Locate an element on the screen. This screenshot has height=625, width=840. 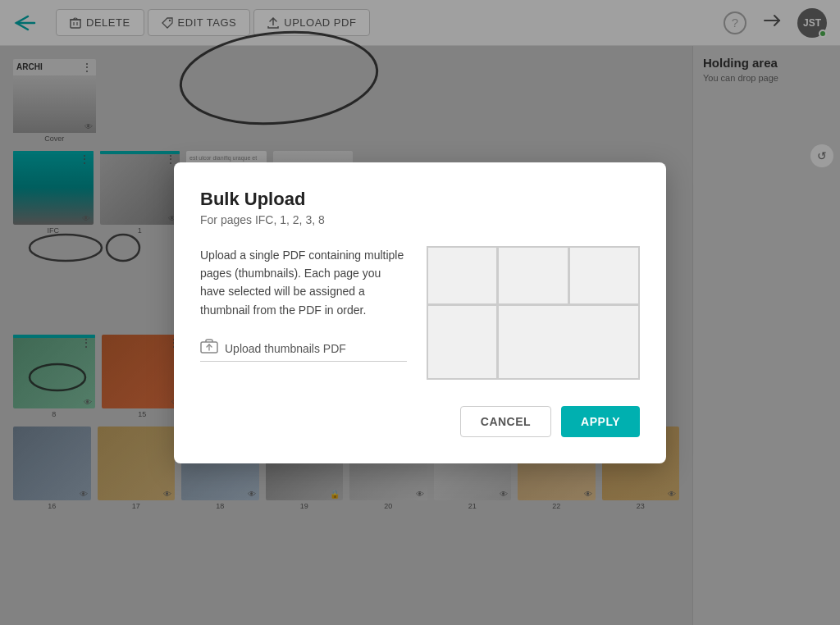
dialog-subtitle: For pages IFC, 1, 2, 3, 8 is located at coordinates (420, 220).